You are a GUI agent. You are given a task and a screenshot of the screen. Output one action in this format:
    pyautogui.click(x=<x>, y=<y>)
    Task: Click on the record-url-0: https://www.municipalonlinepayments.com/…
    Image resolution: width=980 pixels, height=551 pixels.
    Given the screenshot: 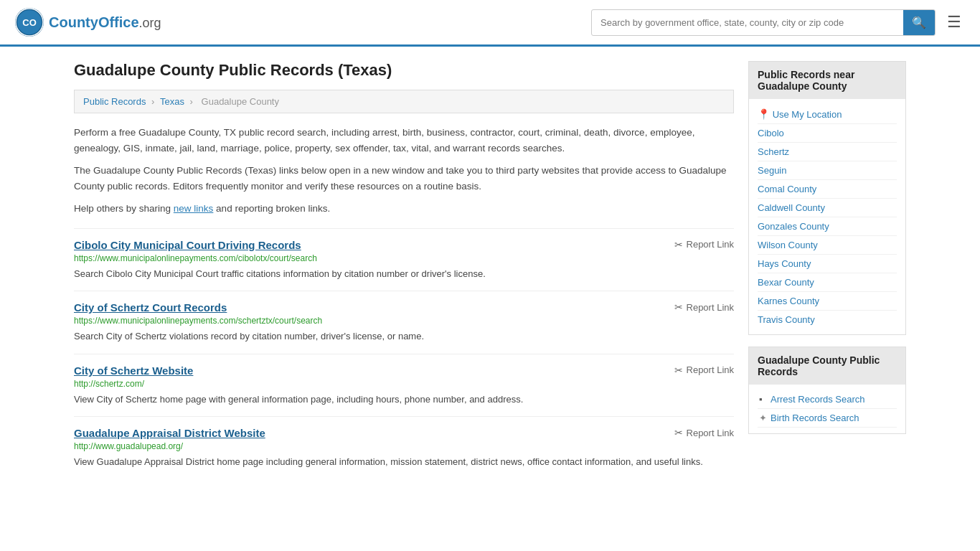 What is the action you would take?
    pyautogui.click(x=404, y=258)
    